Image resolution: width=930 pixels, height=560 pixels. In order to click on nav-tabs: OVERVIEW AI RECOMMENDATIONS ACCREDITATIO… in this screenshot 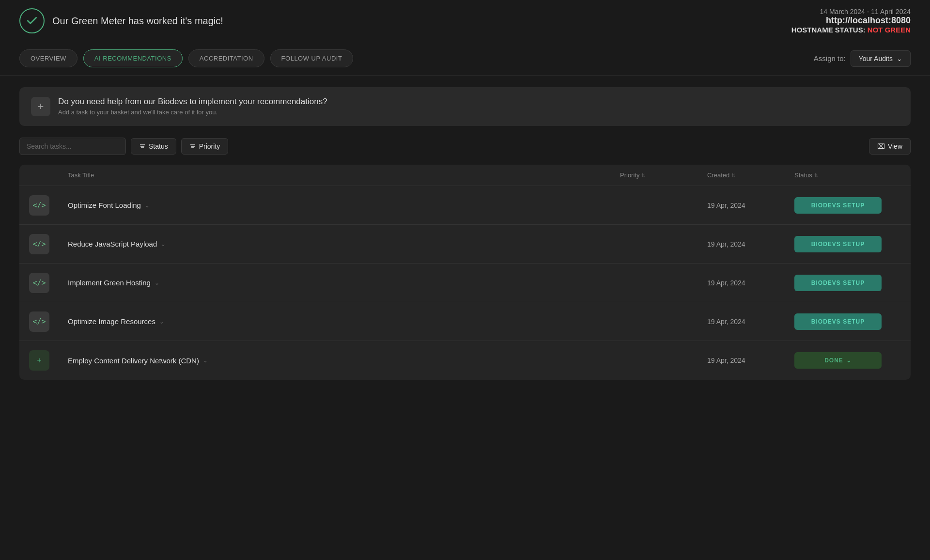, I will do `click(414, 58)`.